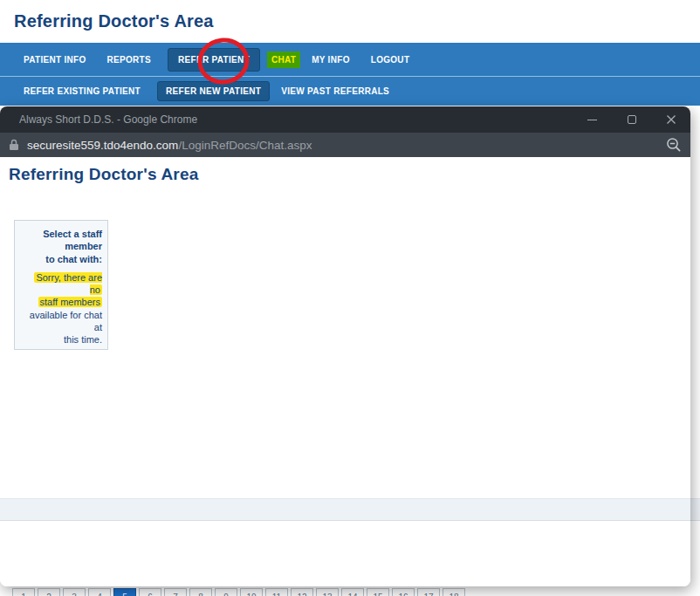  Describe the element at coordinates (213, 91) in the screenshot. I see `nav-item-refer-new-patient: REFER NEW PATIENT` at that location.